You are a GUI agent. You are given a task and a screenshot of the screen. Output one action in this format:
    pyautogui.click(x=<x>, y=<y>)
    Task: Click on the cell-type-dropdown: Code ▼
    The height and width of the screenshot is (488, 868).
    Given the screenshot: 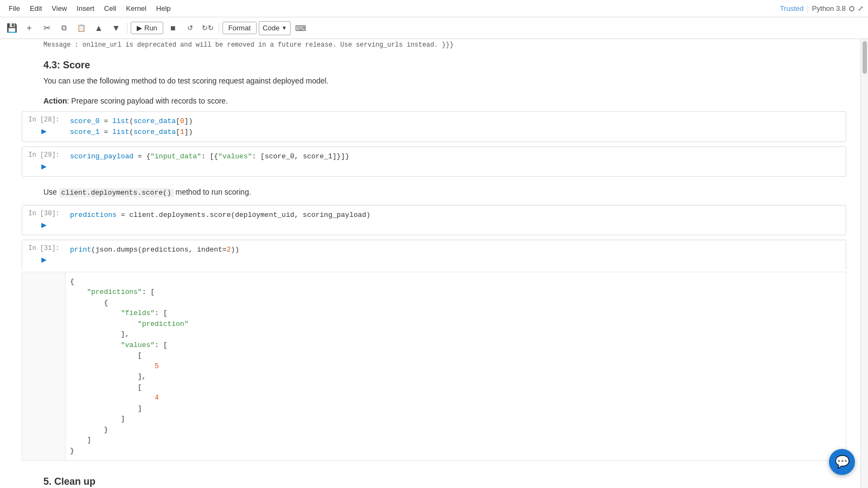 What is the action you would take?
    pyautogui.click(x=275, y=28)
    